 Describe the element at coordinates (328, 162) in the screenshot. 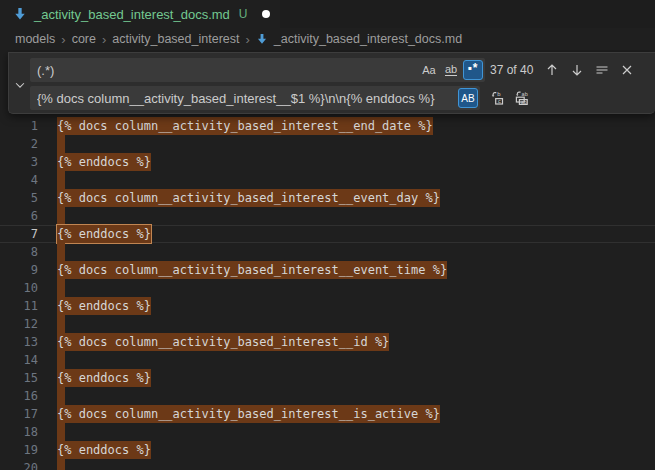

I see `code-line: 3{% enddocs %}` at that location.